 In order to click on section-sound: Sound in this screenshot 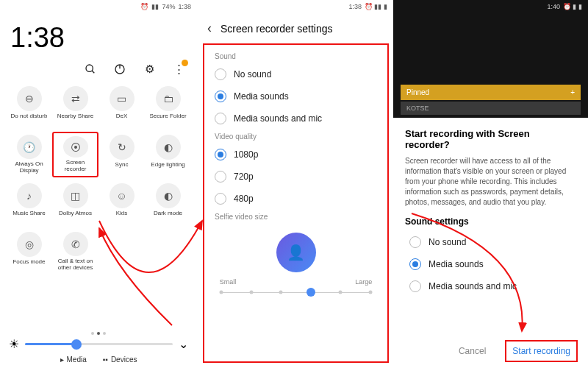, I will do `click(295, 56)`.